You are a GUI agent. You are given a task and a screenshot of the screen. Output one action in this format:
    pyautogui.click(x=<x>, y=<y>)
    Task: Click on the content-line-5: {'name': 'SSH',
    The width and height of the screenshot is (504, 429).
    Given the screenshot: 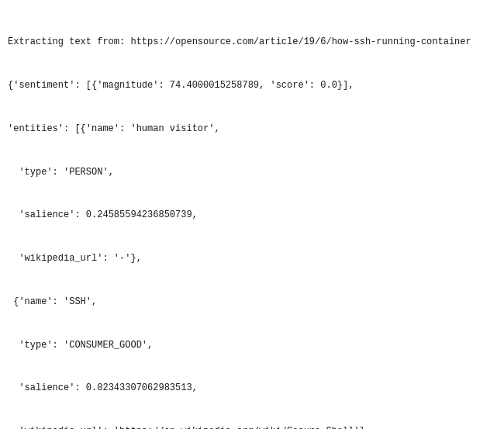 What is the action you would take?
    pyautogui.click(x=252, y=303)
    